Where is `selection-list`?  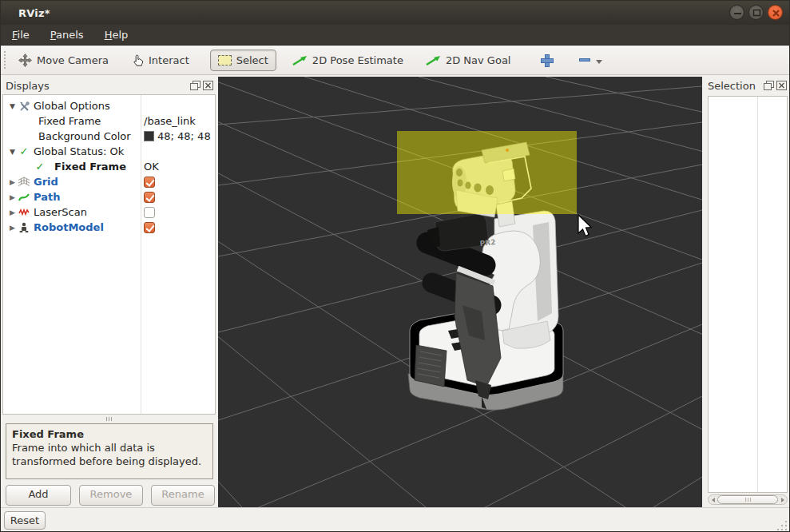
selection-list is located at coordinates (748, 294).